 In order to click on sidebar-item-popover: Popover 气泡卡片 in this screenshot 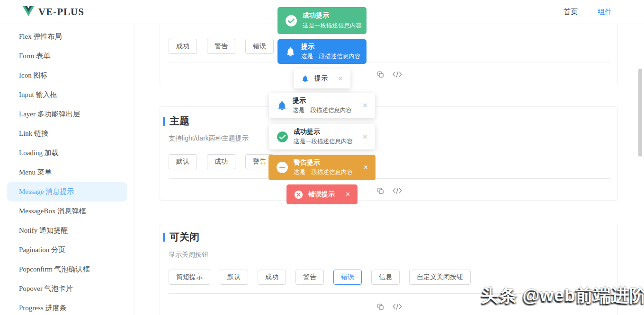, I will do `click(67, 289)`.